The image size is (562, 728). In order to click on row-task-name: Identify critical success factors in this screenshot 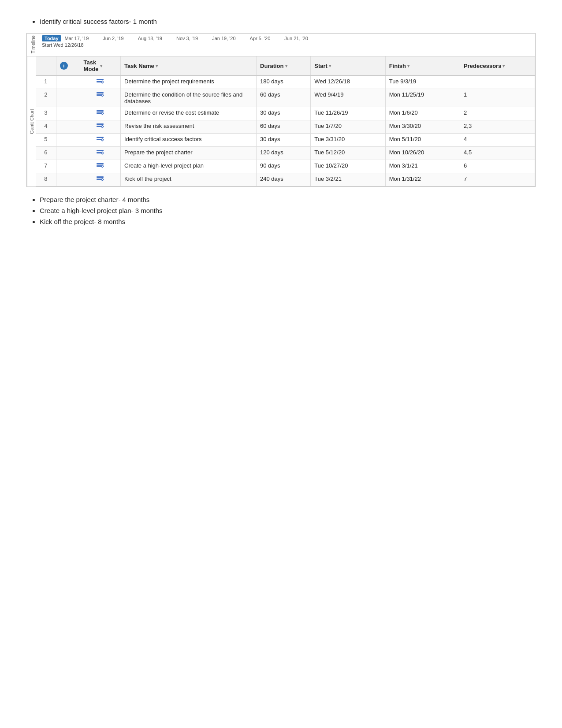, I will do `click(189, 140)`.